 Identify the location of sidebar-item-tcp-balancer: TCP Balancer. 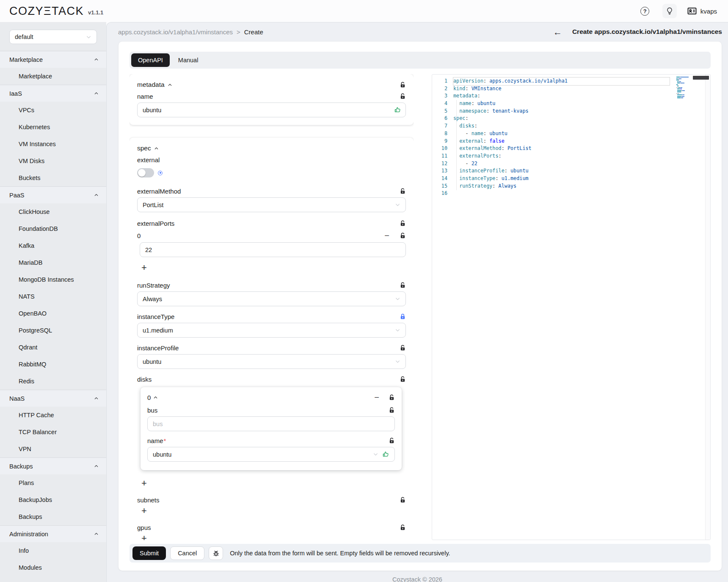
(53, 432).